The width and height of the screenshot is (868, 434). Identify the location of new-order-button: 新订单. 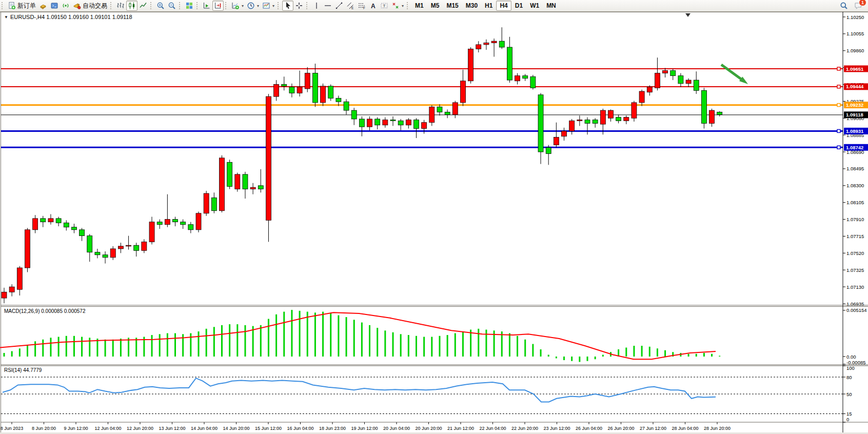
(22, 6).